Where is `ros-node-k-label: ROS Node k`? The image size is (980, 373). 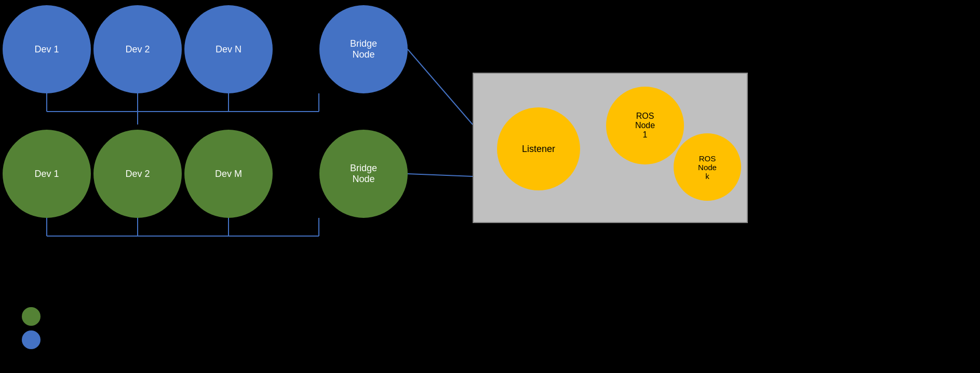 ros-node-k-label: ROS Node k is located at coordinates (707, 167).